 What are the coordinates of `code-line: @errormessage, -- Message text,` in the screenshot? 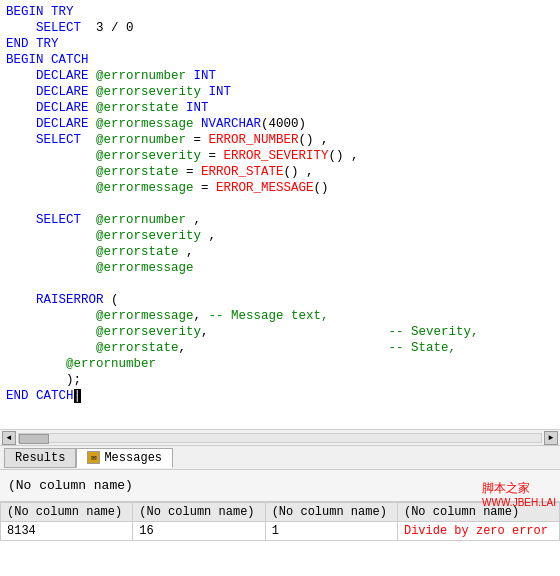 It's located at (280, 316).